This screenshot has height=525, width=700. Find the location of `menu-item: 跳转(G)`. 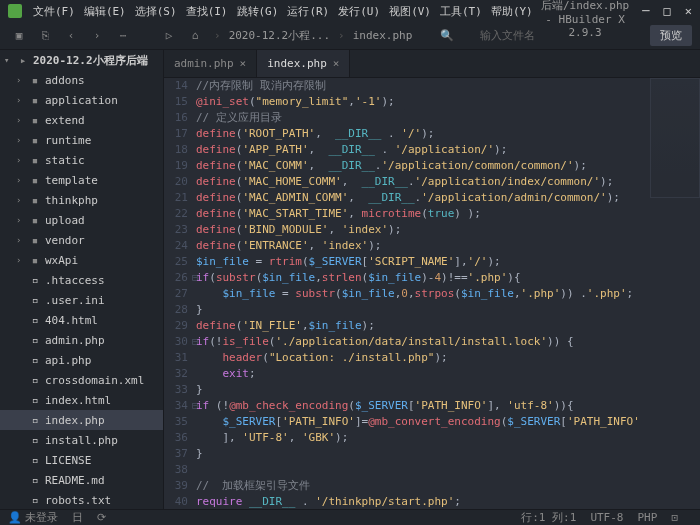

menu-item: 跳转(G) is located at coordinates (258, 12).